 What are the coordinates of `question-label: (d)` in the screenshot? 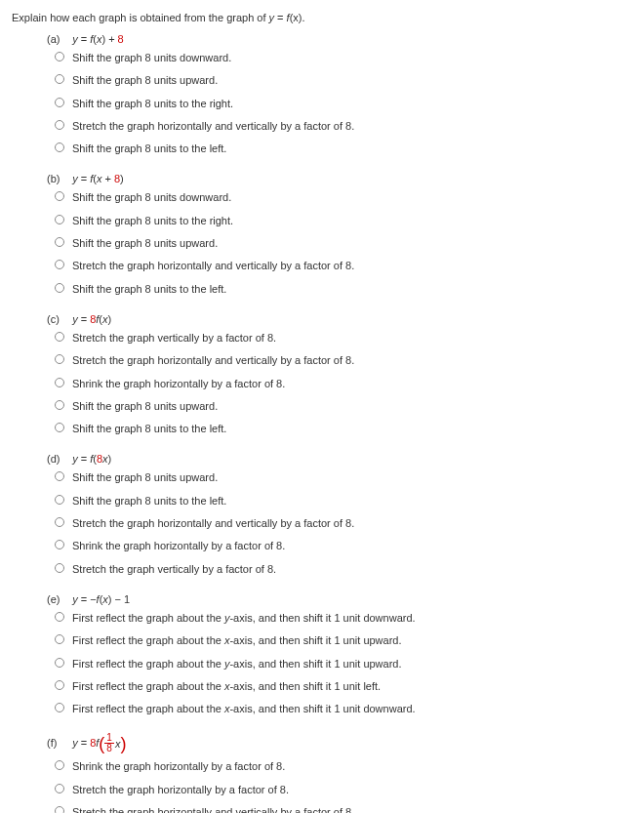 It's located at (57, 459).